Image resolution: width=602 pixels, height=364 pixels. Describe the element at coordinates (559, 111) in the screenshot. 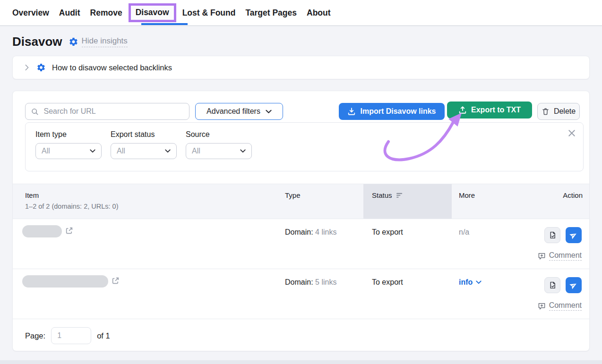

I see `delete-button: Delete` at that location.